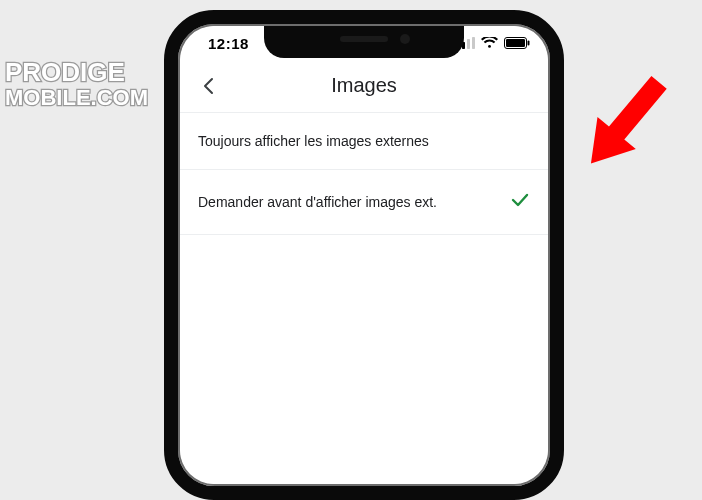 Image resolution: width=702 pixels, height=500 pixels. What do you see at coordinates (490, 43) in the screenshot?
I see `wifi-icon` at bounding box center [490, 43].